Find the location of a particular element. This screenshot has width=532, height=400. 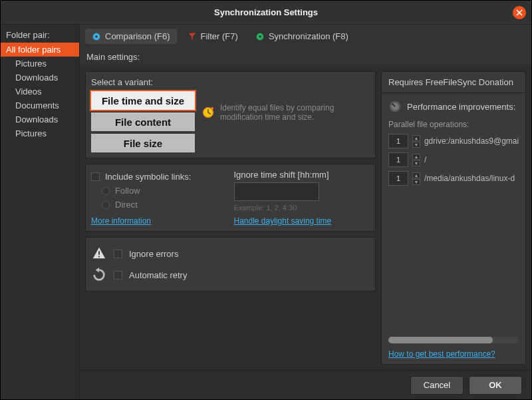

parallel-op-row: 1 ▲▼ / is located at coordinates (454, 160).